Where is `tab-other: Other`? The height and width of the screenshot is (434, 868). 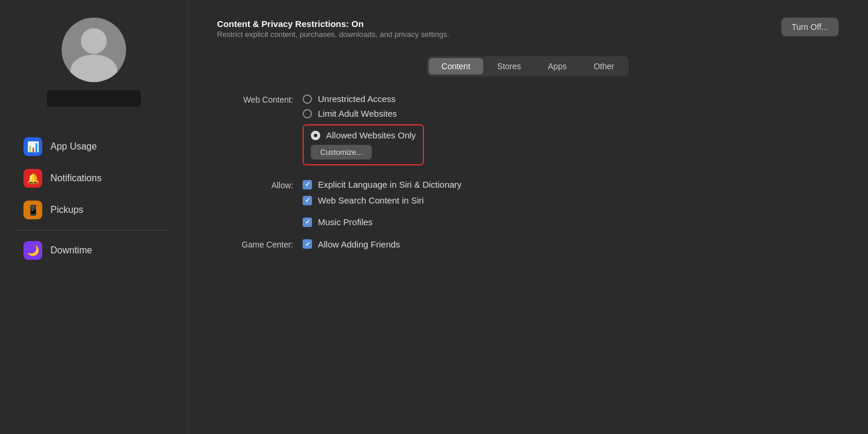
tab-other: Other is located at coordinates (604, 66).